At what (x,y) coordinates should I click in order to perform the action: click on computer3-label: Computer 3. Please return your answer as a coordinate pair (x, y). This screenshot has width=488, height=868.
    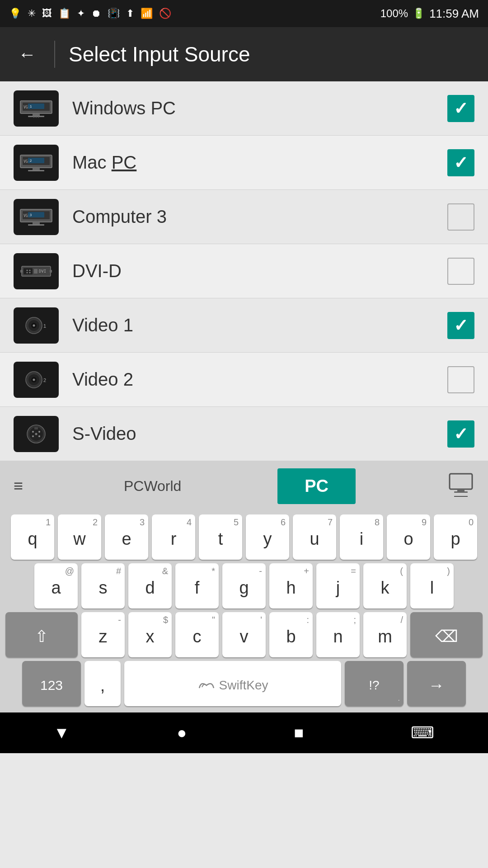
    Looking at the image, I should click on (253, 217).